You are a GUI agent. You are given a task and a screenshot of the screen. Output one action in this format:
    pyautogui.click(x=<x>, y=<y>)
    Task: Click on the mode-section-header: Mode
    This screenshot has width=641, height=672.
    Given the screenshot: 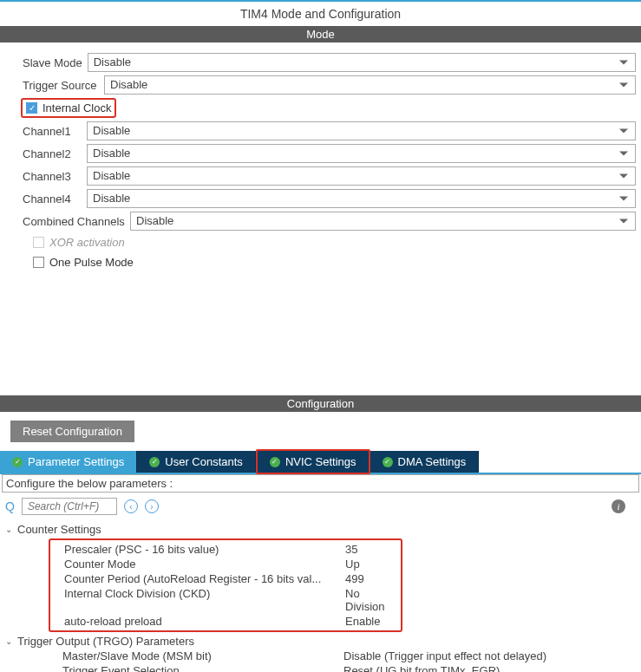 What is the action you would take?
    pyautogui.click(x=321, y=35)
    